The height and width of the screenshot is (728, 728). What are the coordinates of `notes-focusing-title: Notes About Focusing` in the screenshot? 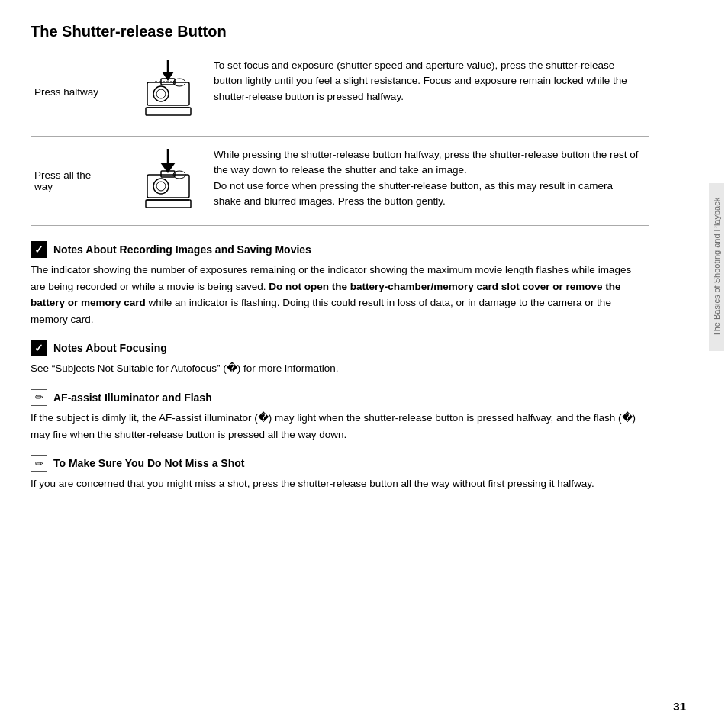 It's located at (110, 348).